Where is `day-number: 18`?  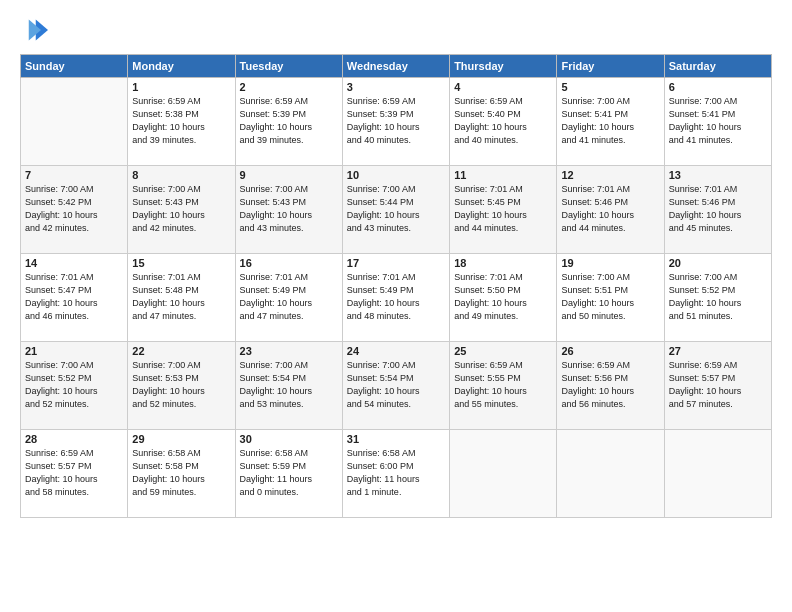 day-number: 18 is located at coordinates (503, 263).